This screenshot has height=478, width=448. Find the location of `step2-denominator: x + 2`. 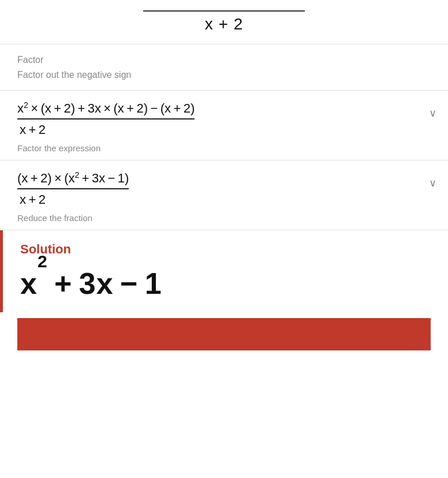

step2-denominator: x + 2 is located at coordinates (31, 200).